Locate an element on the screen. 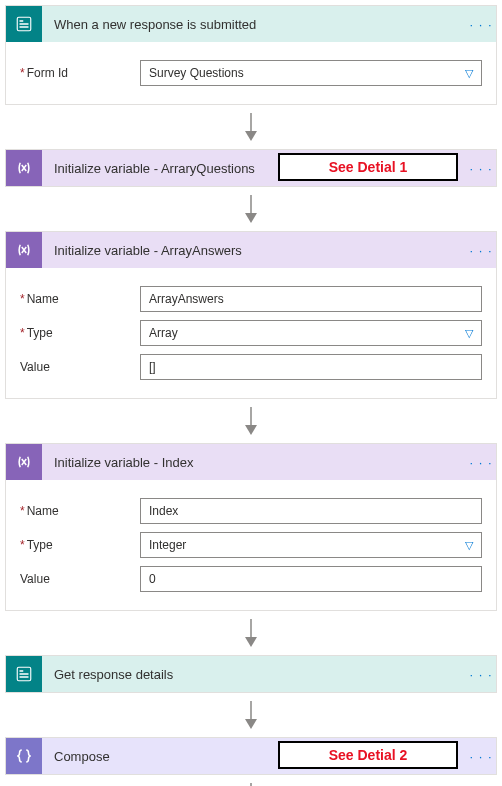 Image resolution: width=502 pixels, height=786 pixels. name-row: Name ArrayAnswers is located at coordinates (251, 299).